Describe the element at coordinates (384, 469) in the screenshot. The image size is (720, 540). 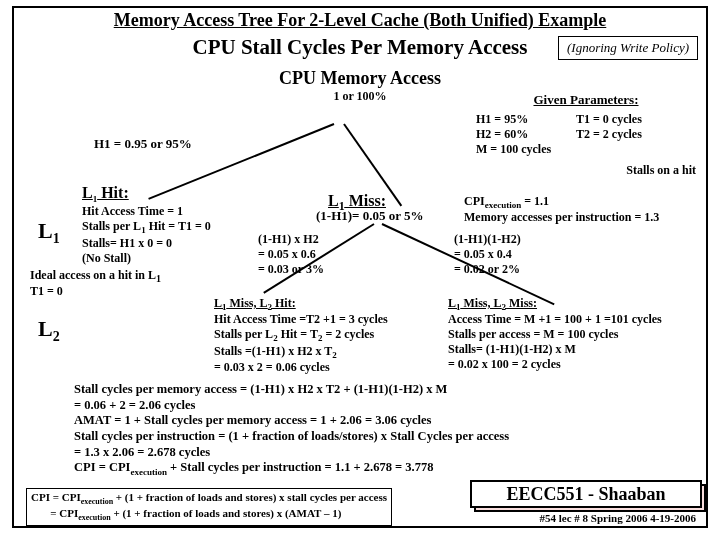
I see `summary-cpi-line: CPI = CPIexecution + Stall cycles per in…` at that location.